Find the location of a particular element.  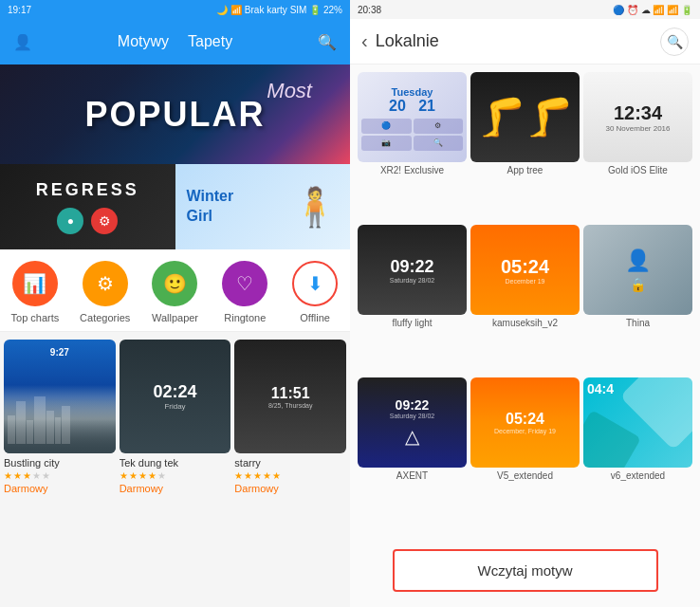

user-icon: 👤 is located at coordinates (23, 42).